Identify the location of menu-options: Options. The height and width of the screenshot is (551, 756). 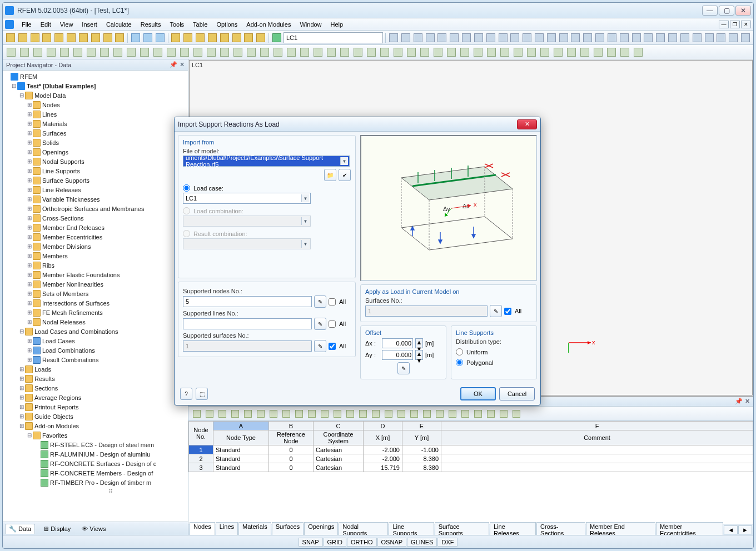
(227, 24).